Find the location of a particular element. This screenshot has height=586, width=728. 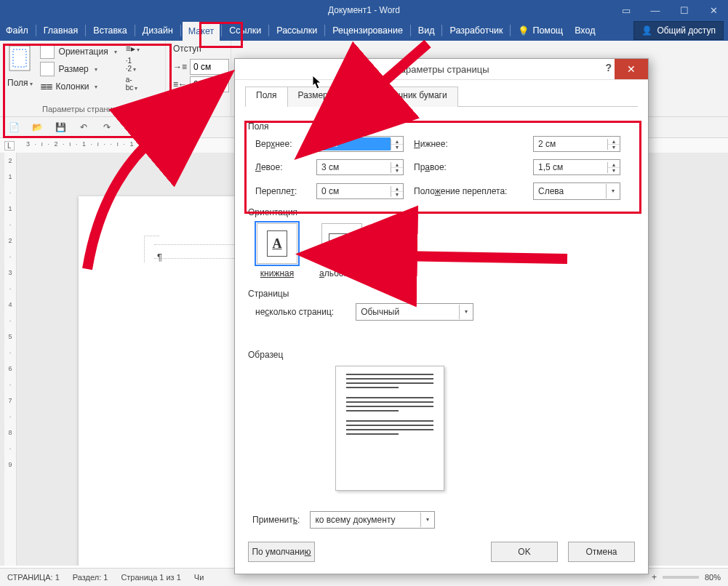

tab-design: Дизайн is located at coordinates (158, 31).